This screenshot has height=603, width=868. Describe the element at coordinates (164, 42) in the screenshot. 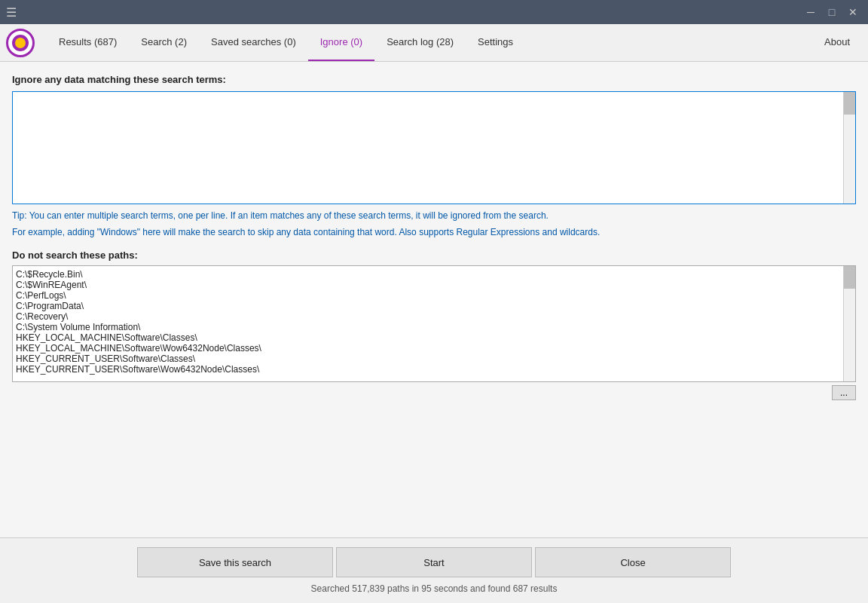

I see `tab-search: Search (2)` at that location.